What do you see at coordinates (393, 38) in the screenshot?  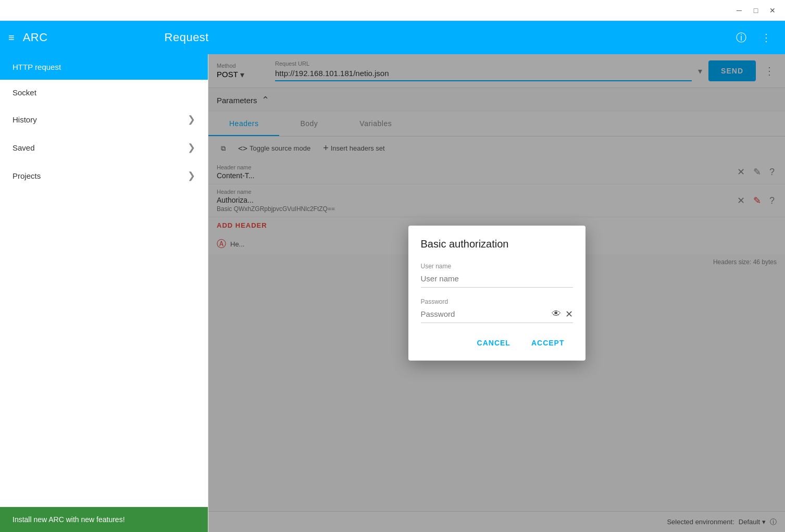 I see `appbar: ≡ ARC Request ⓘ ⋮` at bounding box center [393, 38].